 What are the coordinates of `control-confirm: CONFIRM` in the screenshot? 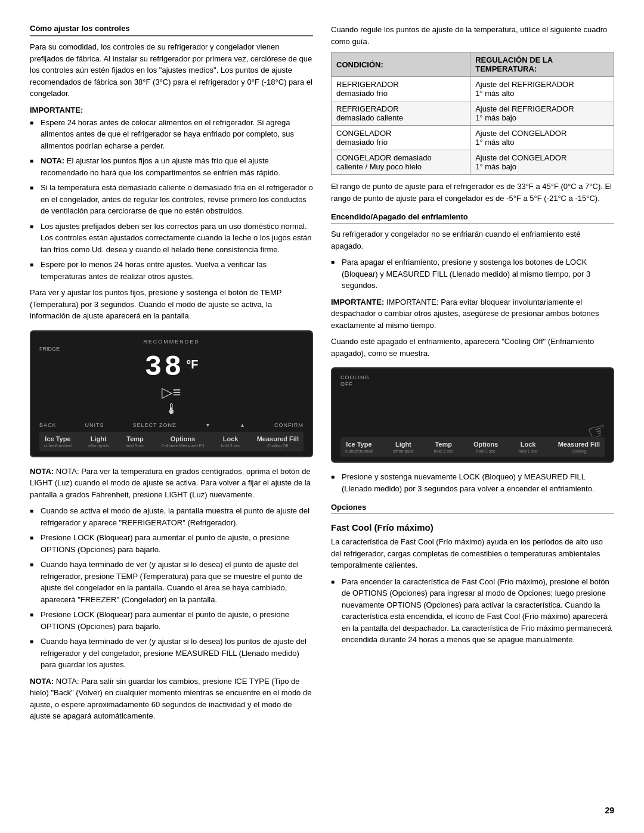 It's located at (289, 425).